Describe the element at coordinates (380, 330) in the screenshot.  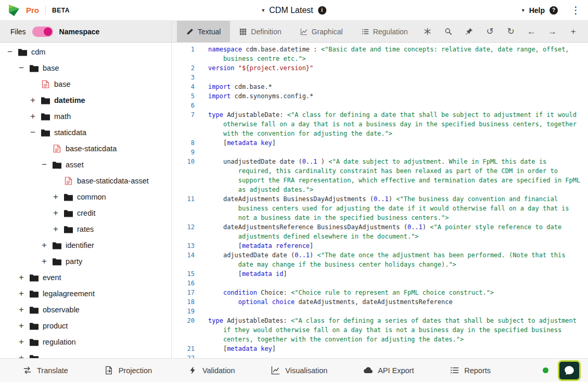
I see `code-line: 20type AdjustableDates: <"A class for de…` at that location.